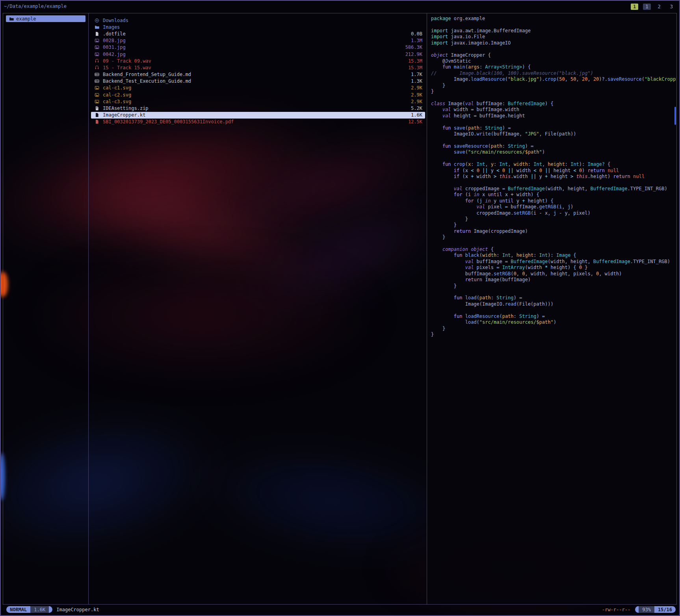  I want to click on file-row: .dotfile0.0B, so click(258, 34).